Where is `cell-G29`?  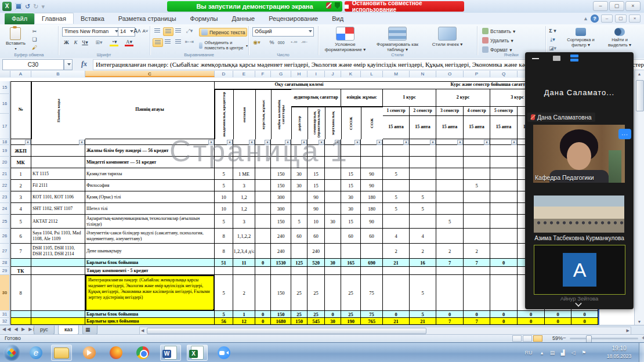
cell-G29 is located at coordinates (281, 271).